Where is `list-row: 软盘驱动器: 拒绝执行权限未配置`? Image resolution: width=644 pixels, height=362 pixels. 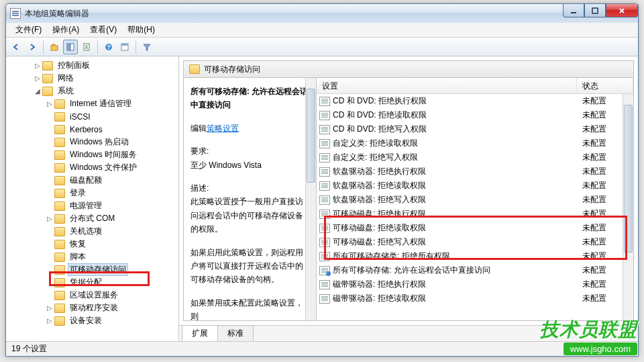
list-row: 软盘驱动器: 拒绝执行权限未配置 is located at coordinates (475, 172).